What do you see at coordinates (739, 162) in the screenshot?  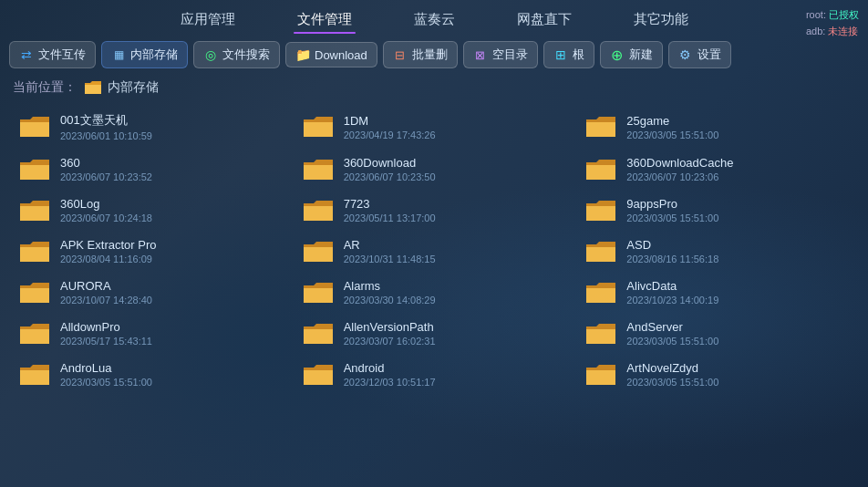 I see `file-name: 360DownloadCache` at bounding box center [739, 162].